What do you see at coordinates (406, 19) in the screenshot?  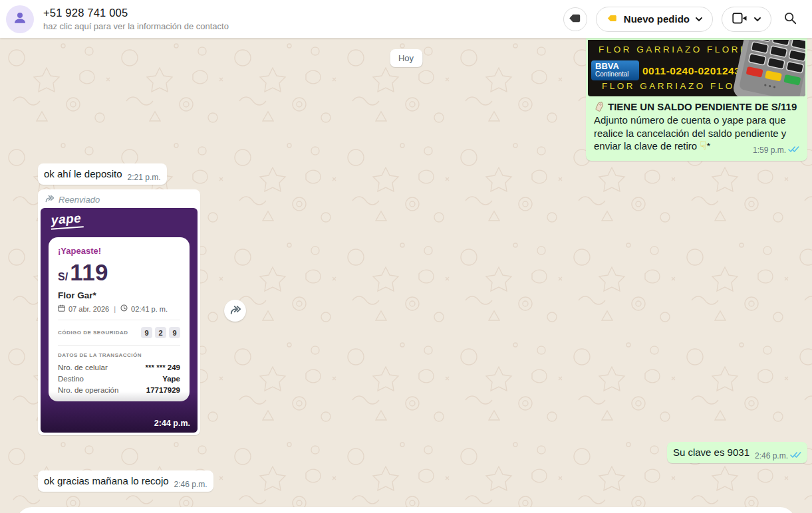 I see `chat-header: +51 928 741 005 haz clic aquí para ver l…` at bounding box center [406, 19].